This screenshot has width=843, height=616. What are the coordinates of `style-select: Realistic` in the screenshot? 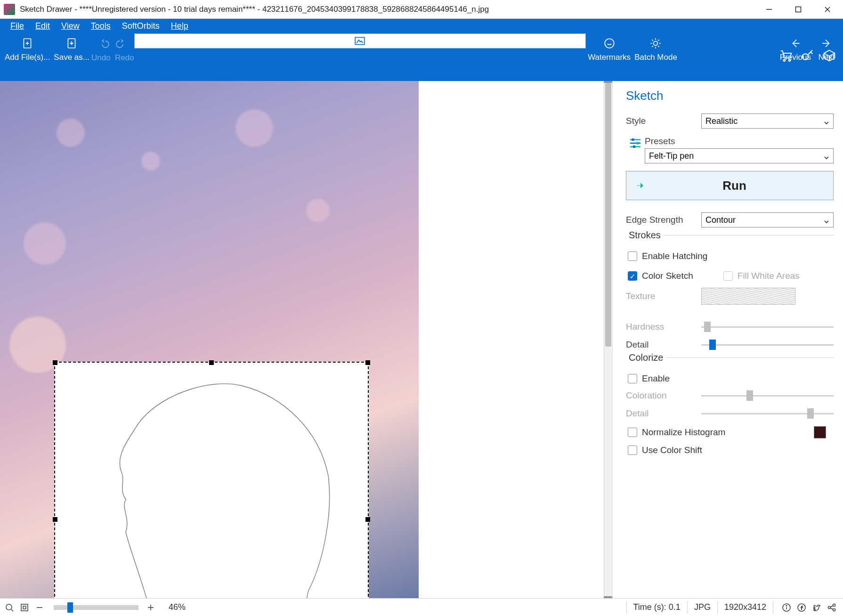 It's located at (768, 121).